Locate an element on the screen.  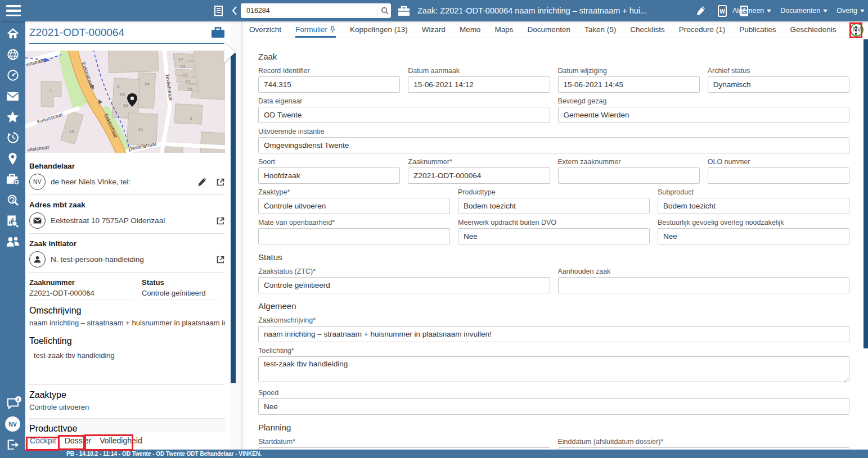
tab-label: Checklists is located at coordinates (647, 29).